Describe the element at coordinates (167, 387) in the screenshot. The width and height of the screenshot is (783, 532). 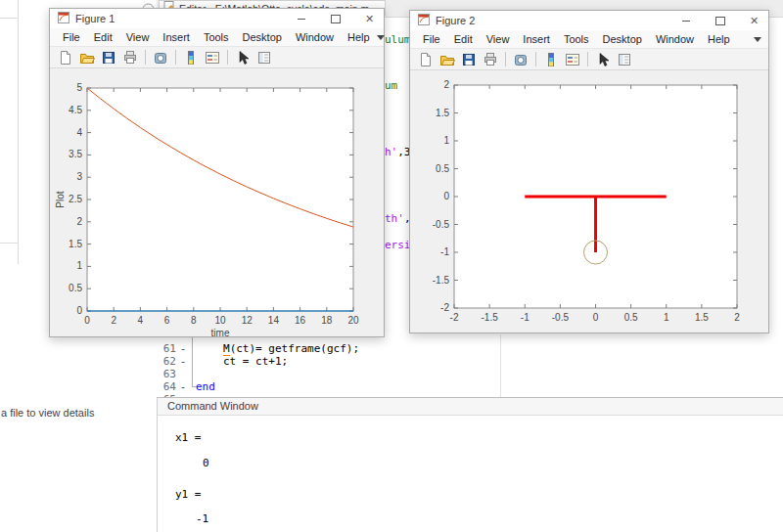
I see `line-number: 64` at that location.